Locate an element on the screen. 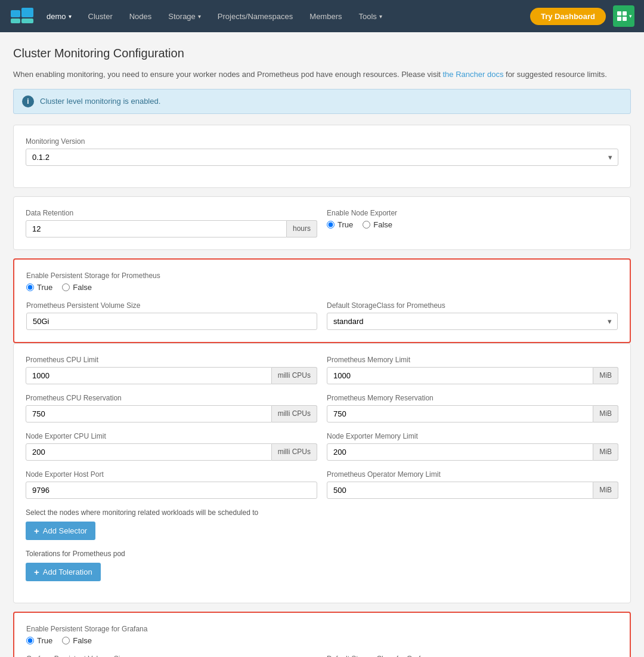 The height and width of the screenshot is (657, 644). prometheus-pv-size-input: 50Gi is located at coordinates (172, 321).